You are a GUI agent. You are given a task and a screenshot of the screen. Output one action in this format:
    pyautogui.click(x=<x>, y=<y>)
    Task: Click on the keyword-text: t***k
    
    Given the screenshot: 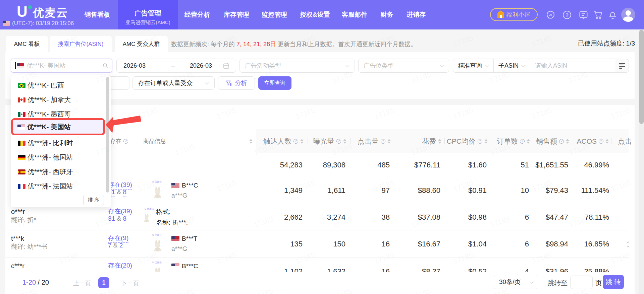 What is the action you would take?
    pyautogui.click(x=30, y=238)
    